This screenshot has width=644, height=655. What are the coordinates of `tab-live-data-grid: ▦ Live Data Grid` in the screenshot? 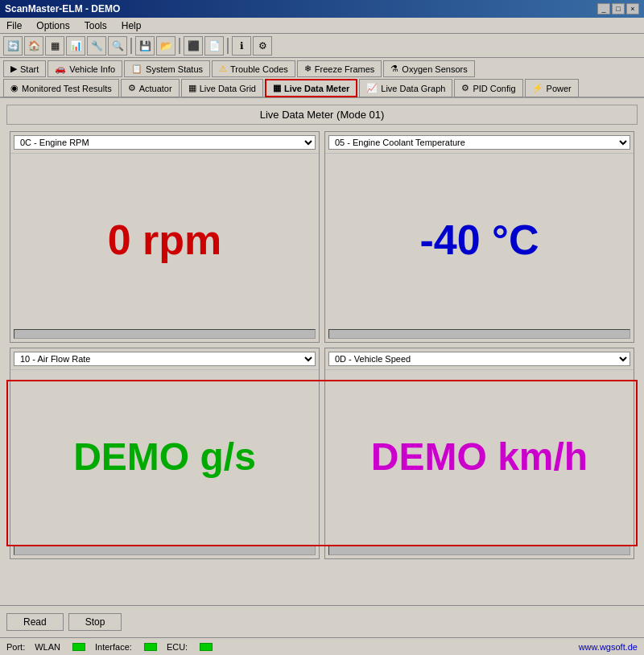 It's located at (222, 89).